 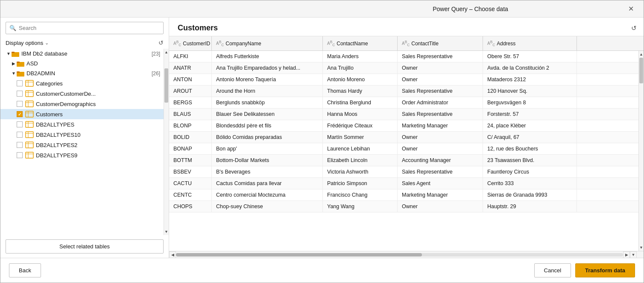 I want to click on vscroll-area, so click(x=641, y=151).